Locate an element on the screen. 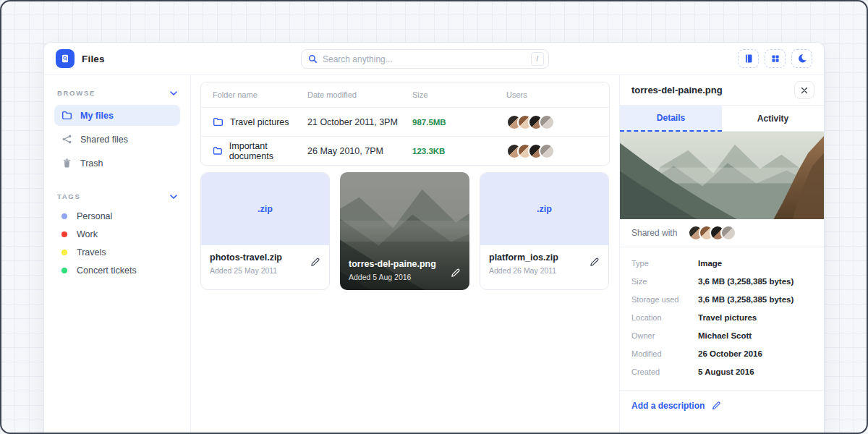 This screenshot has height=434, width=868. column-header-size: Size is located at coordinates (459, 95).